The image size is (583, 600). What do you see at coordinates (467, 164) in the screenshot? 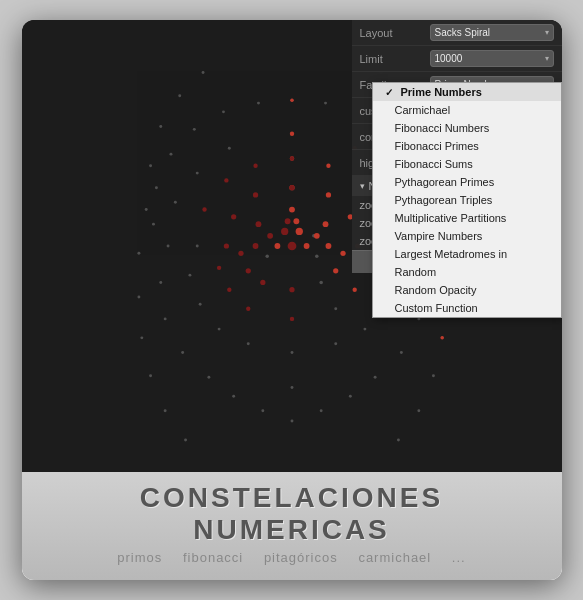
I see `dropdown-item-fibonacci-sums: Fibonacci Sums` at bounding box center [467, 164].